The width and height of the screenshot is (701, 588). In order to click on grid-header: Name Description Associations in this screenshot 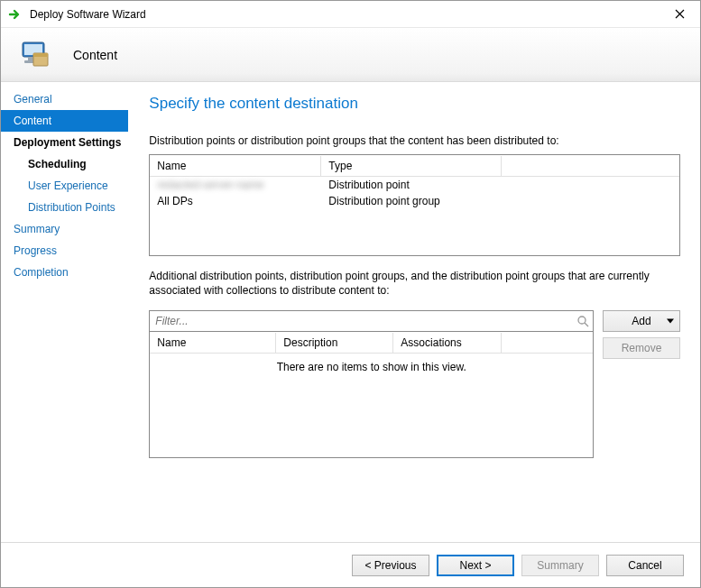, I will do `click(372, 343)`.